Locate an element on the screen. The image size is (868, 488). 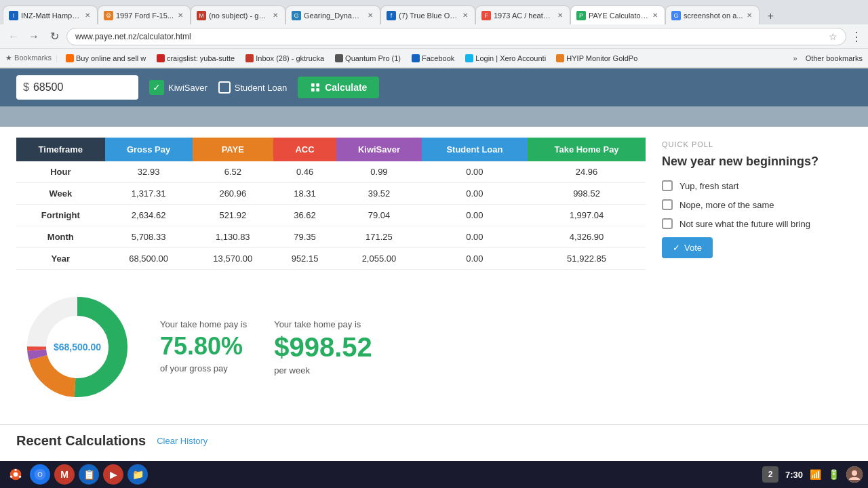
col-header-timeframe: Timeframe is located at coordinates (61, 149).